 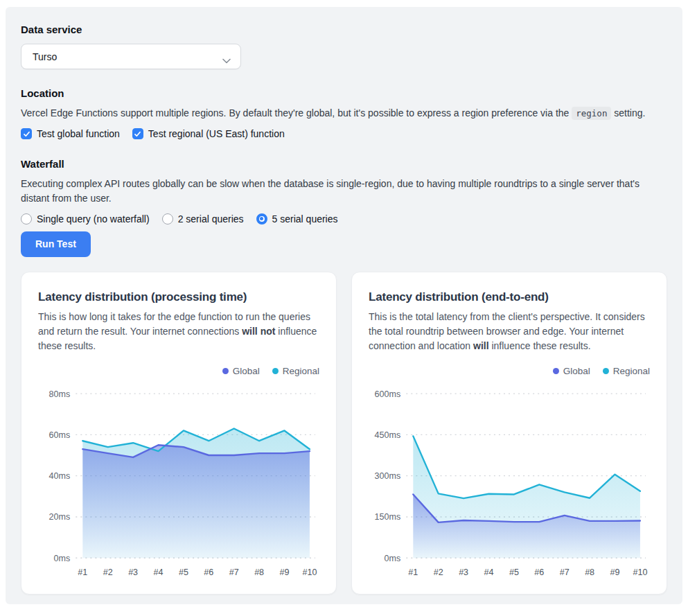 What do you see at coordinates (388, 394) in the screenshot?
I see `svg-text: 600ms` at bounding box center [388, 394].